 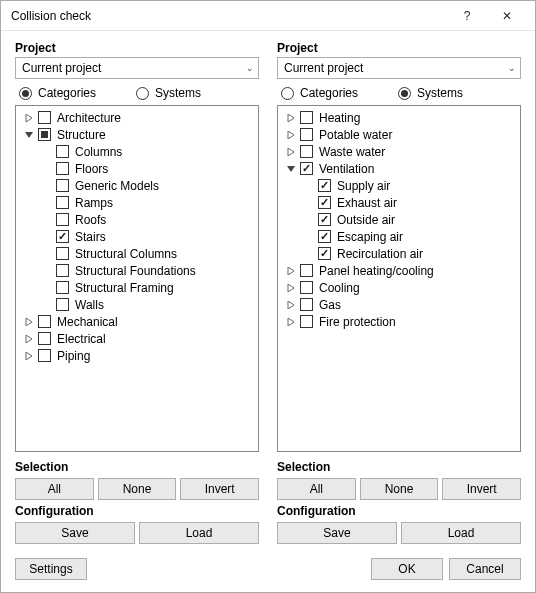 What do you see at coordinates (137, 152) in the screenshot?
I see `tree-node: Columns` at bounding box center [137, 152].